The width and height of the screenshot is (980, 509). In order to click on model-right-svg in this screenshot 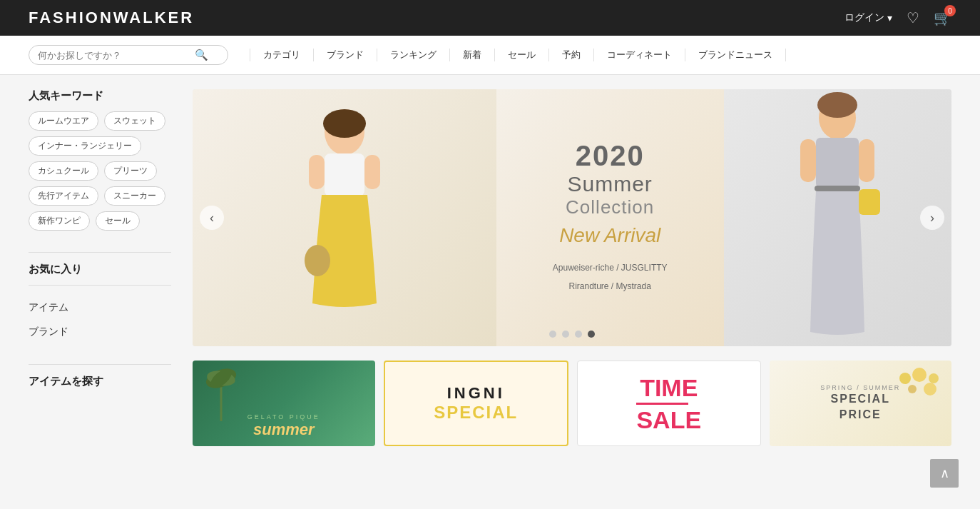, I will do `click(837, 218)`.